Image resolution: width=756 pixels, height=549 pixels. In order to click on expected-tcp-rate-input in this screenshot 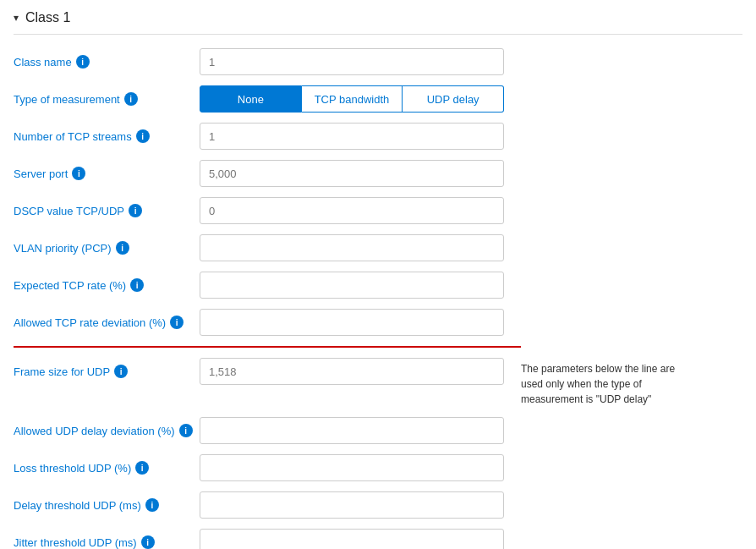, I will do `click(352, 285)`.